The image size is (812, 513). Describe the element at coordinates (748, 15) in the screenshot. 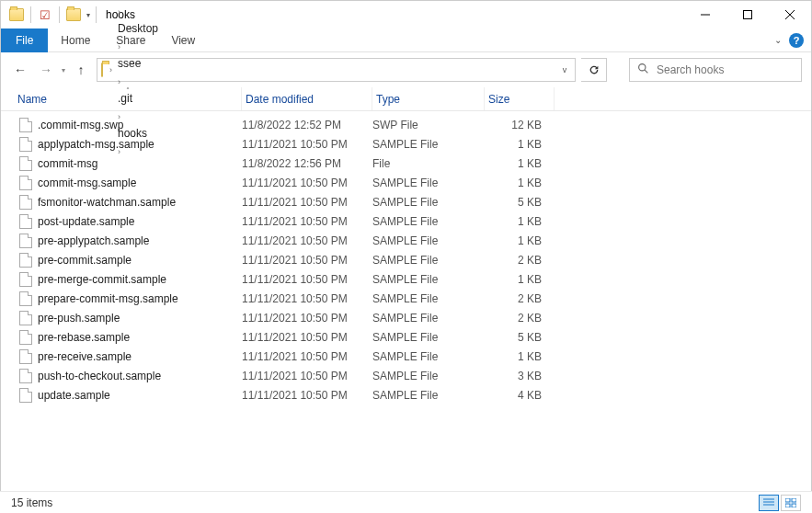

I see `maximize-button` at that location.